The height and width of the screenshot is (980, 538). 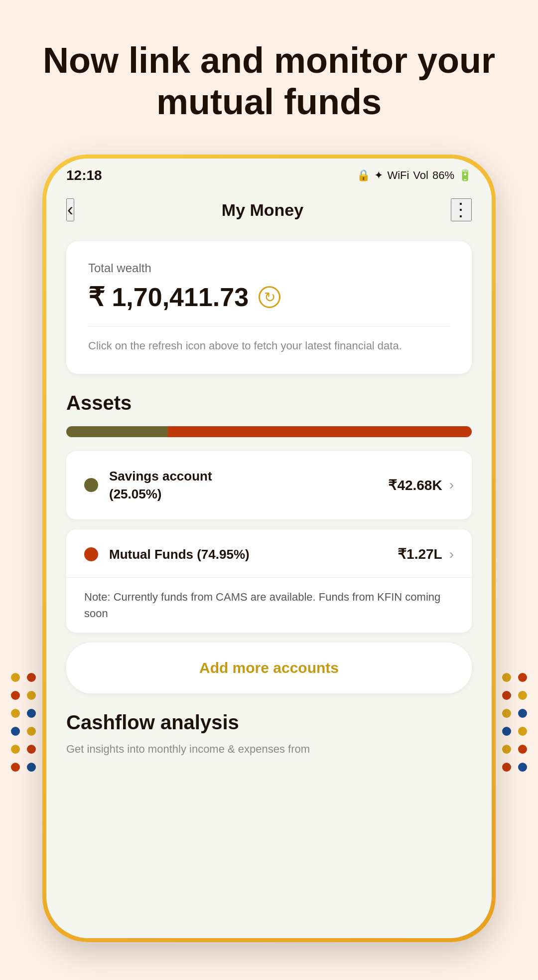 I want to click on decorative-dots-left, so click(x=23, y=722).